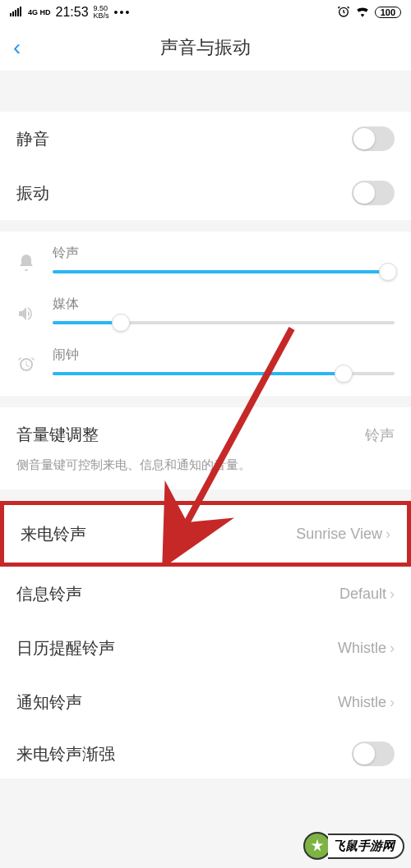 This screenshot has width=411, height=868. What do you see at coordinates (206, 465) in the screenshot?
I see `volume-key-description: 侧音量键可控制来电、信息和通知的音量。` at bounding box center [206, 465].